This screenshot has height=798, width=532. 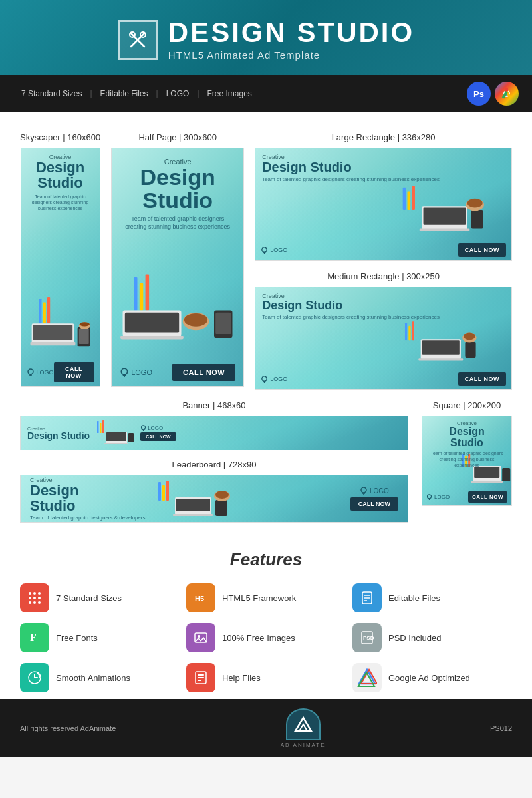 I want to click on google-chrome-icon, so click(x=507, y=94).